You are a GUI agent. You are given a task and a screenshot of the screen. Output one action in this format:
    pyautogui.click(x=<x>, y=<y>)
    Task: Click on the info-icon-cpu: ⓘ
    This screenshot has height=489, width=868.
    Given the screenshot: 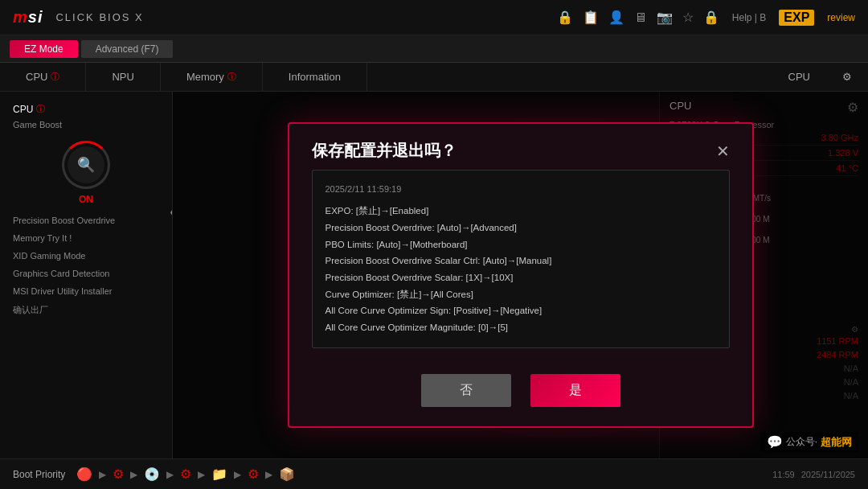 What is the action you would take?
    pyautogui.click(x=55, y=77)
    